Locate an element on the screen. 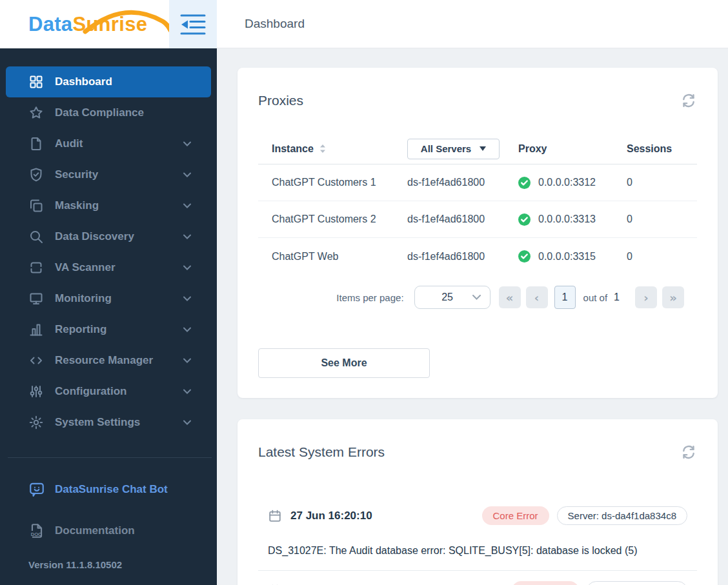 The width and height of the screenshot is (728, 585). sidebar-item-chat-bot: DataSunrise Chat Bot is located at coordinates (108, 490).